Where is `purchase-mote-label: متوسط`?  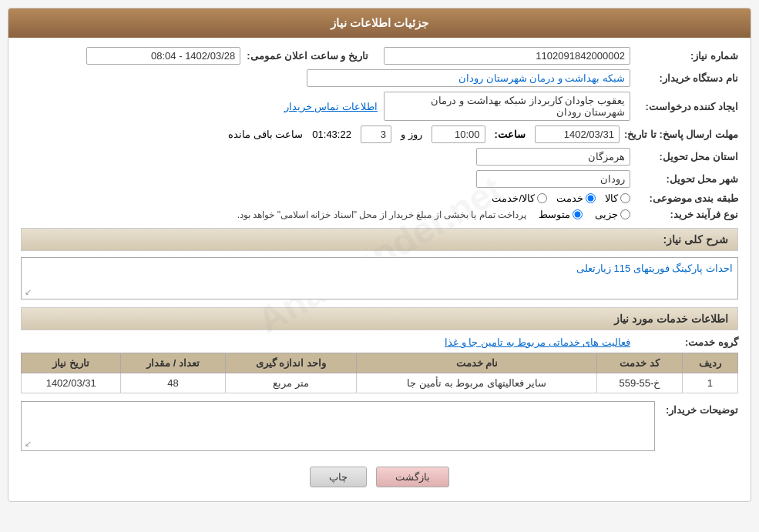
purchase-mote-label: متوسط is located at coordinates (555, 214).